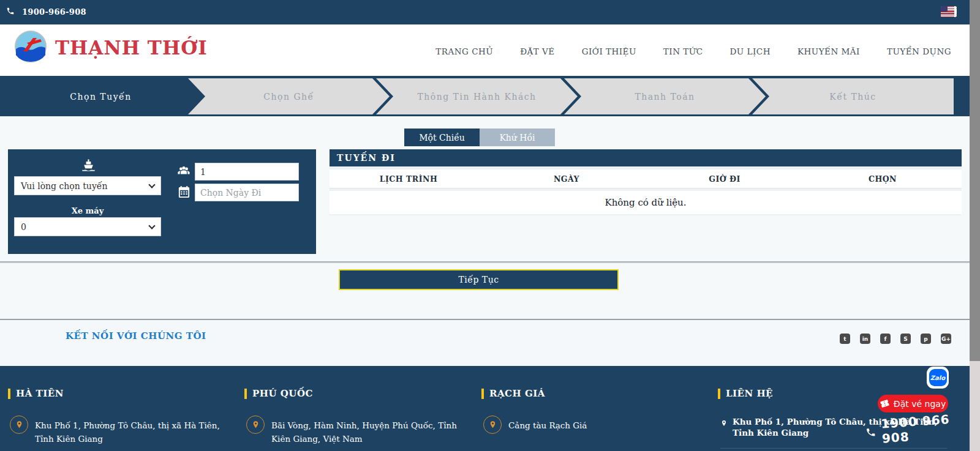  I want to click on us-flag-icon, so click(949, 12).